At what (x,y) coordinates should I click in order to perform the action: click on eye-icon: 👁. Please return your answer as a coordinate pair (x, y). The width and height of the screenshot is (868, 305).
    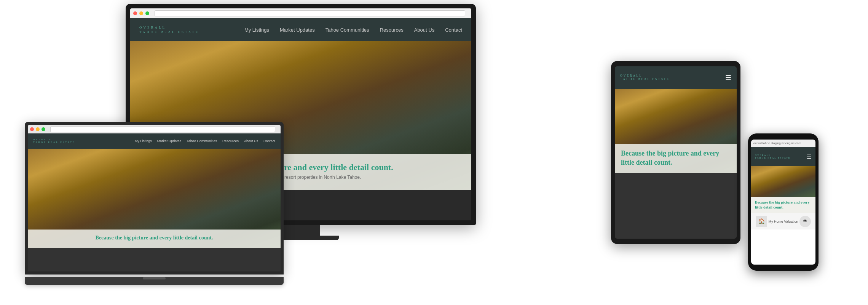
    Looking at the image, I should click on (805, 222).